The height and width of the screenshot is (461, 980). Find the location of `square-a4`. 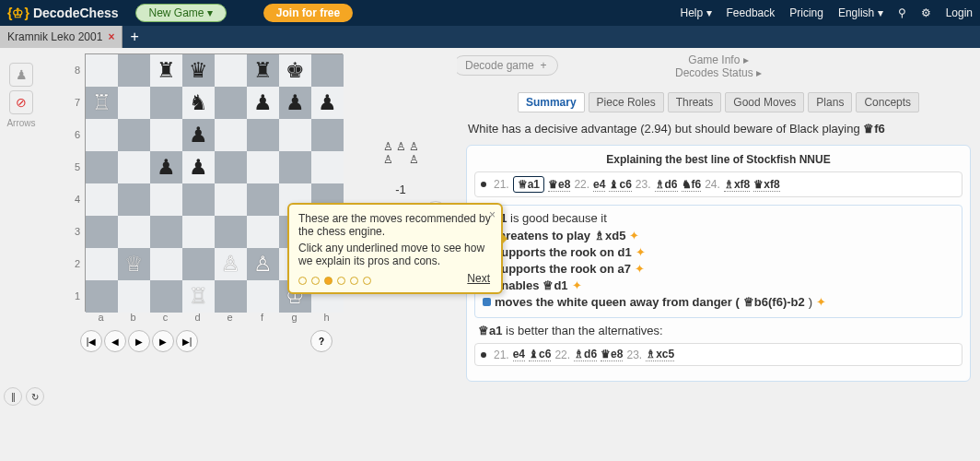

square-a4 is located at coordinates (101, 199).